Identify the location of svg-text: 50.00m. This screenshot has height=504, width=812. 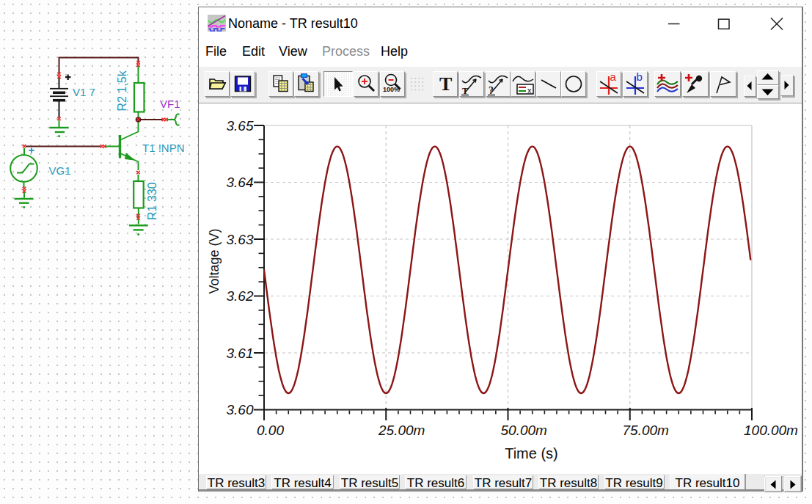
(524, 430).